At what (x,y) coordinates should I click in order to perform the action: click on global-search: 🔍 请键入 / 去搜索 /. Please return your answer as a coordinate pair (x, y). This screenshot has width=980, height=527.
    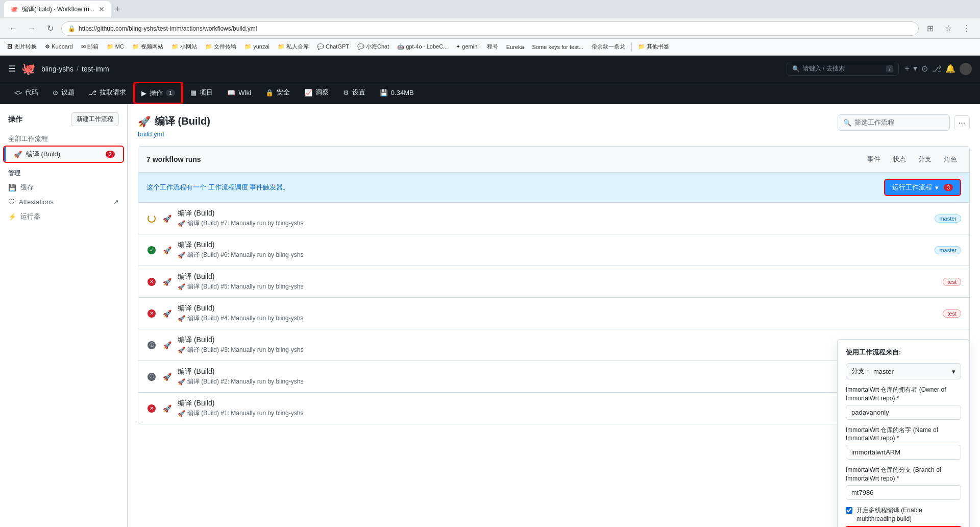
    Looking at the image, I should click on (843, 68).